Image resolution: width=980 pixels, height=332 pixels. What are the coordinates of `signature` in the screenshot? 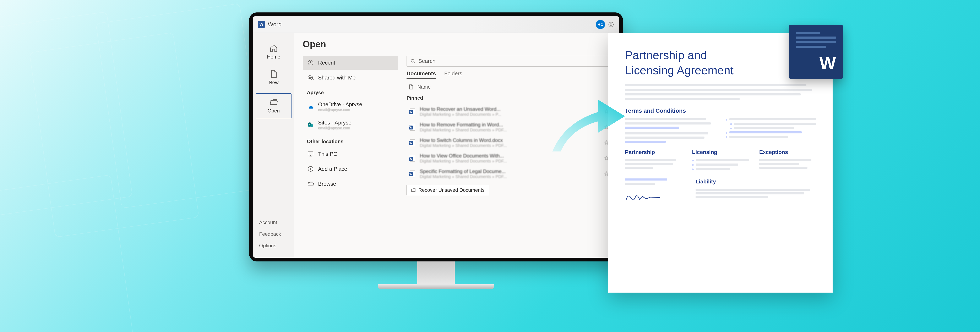 It's located at (655, 198).